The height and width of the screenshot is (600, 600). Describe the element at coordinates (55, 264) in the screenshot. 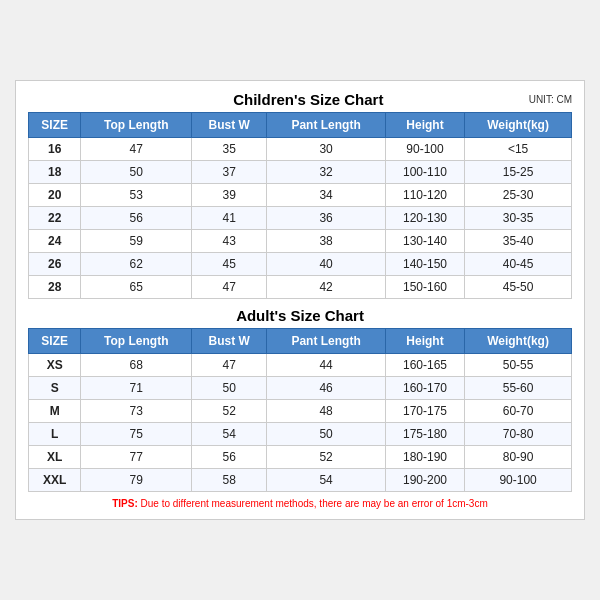

I see `table-cell: 26` at that location.